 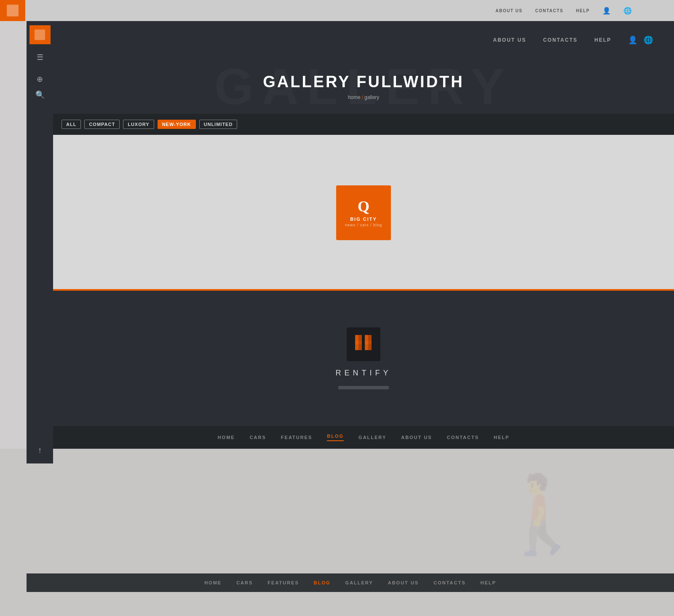 I want to click on nav-about-us: ABOUT US, so click(x=510, y=40).